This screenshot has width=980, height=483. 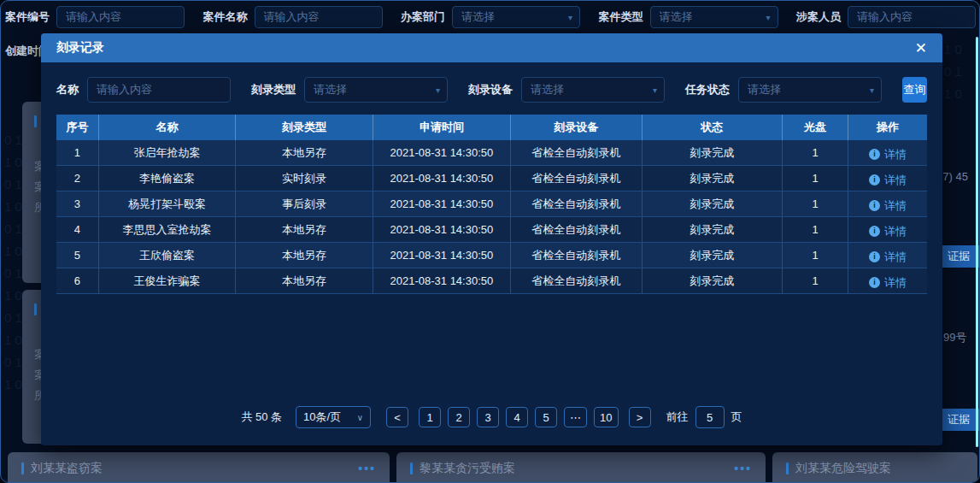 What do you see at coordinates (492, 127) in the screenshot?
I see `table-header-row: 序号 名称 刻录类型 申请时间 刻录设备 状态 光盘 操作` at bounding box center [492, 127].